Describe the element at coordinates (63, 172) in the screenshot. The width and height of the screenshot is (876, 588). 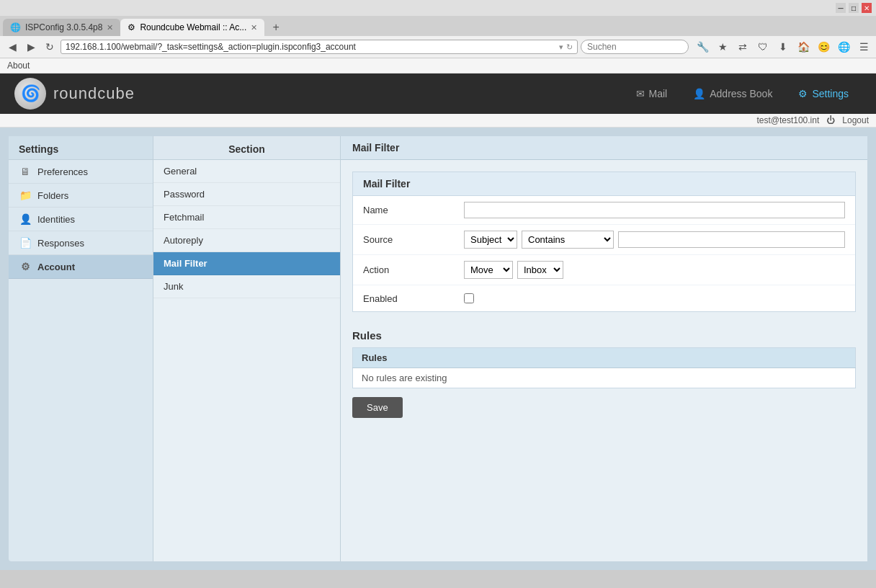
I see `sidebar-item-preferences-label: Preferences` at that location.